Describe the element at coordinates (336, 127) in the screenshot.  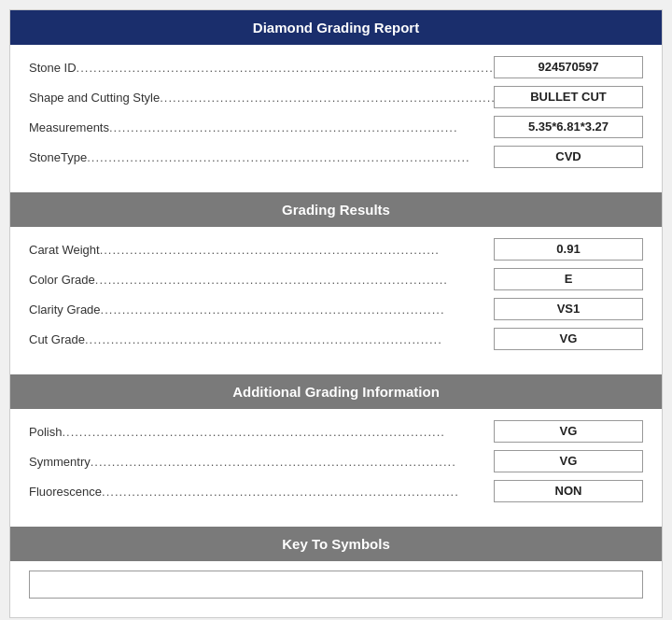
I see `table-row: Measurements............................…` at that location.